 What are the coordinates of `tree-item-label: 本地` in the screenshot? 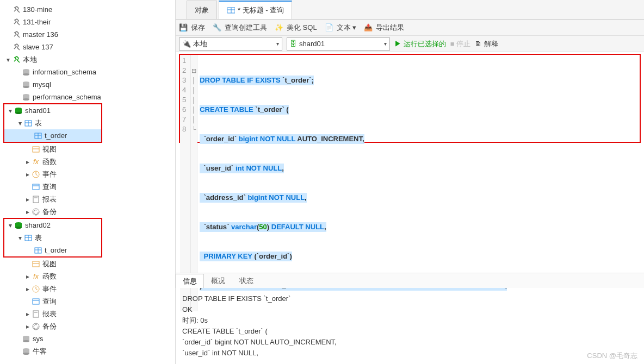 It's located at (30, 60).